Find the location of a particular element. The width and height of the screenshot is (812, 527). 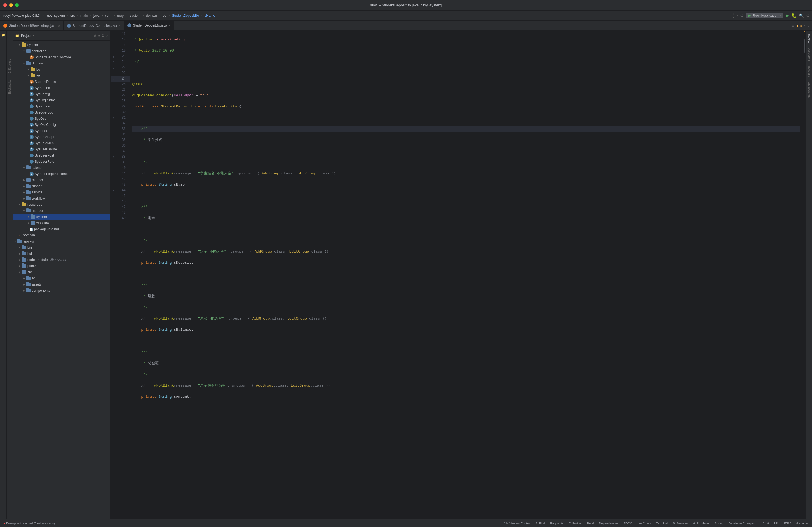

tree-public: ▶ public is located at coordinates (62, 266).